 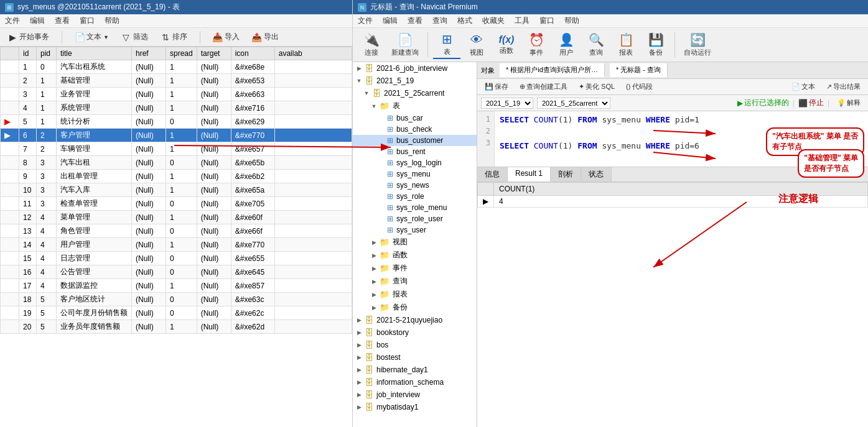 What do you see at coordinates (596, 174) in the screenshot?
I see `result-tab-status: 状态` at bounding box center [596, 174].